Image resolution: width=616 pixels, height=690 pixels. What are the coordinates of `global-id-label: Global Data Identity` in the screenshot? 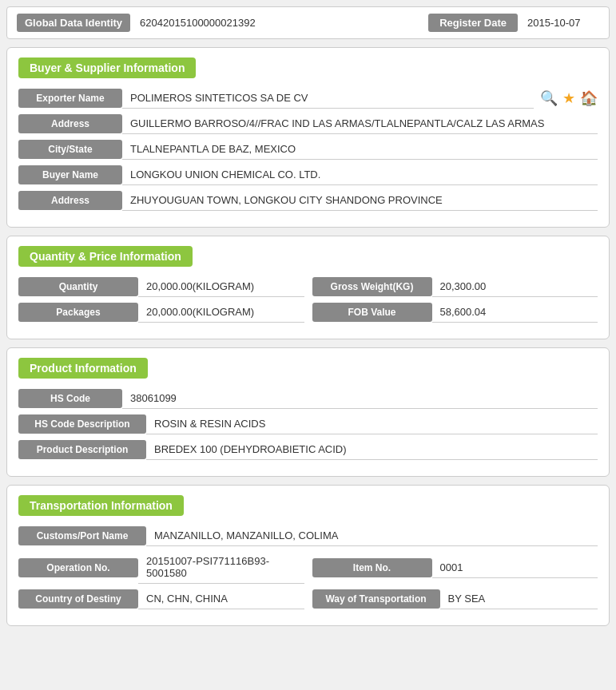 It's located at (74, 22).